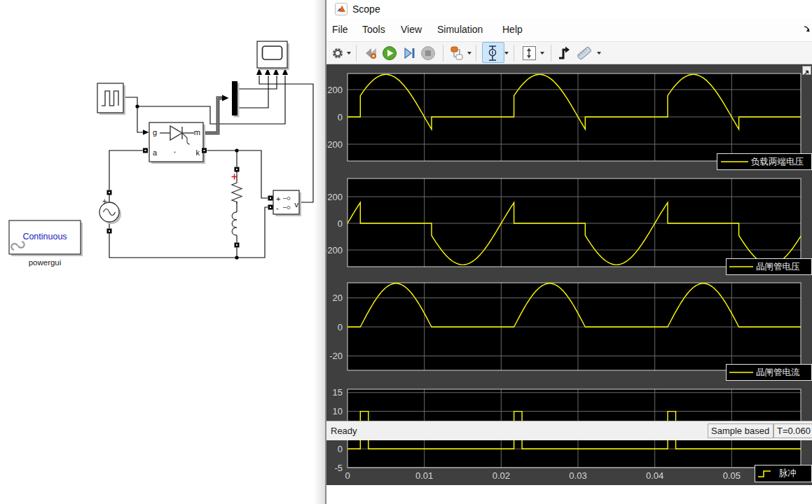 The image size is (812, 504). I want to click on title-bar: Scope, so click(569, 9).